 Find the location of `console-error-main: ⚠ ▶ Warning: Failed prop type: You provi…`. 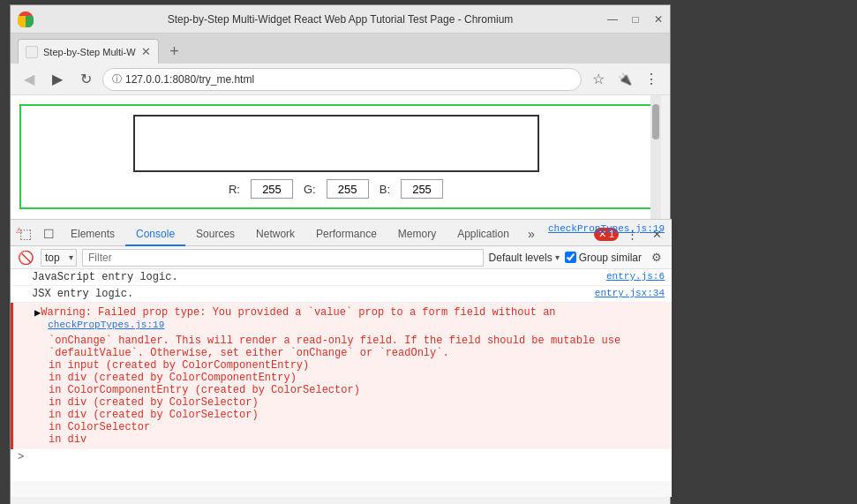

console-error-main: ⚠ ▶ Warning: Failed prop type: You provi… is located at coordinates (350, 319).